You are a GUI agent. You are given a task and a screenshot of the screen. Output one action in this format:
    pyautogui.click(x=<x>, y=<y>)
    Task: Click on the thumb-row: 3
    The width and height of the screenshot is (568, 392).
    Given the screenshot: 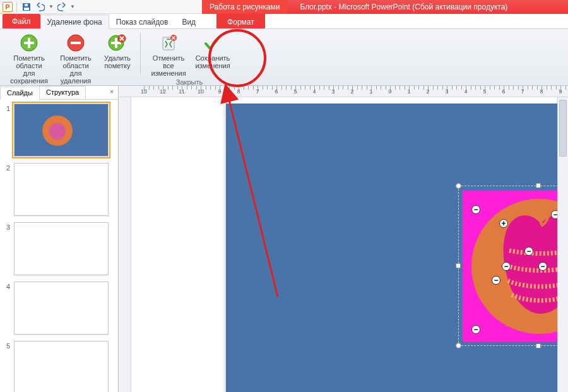 What is the action you would take?
    pyautogui.click(x=59, y=249)
    